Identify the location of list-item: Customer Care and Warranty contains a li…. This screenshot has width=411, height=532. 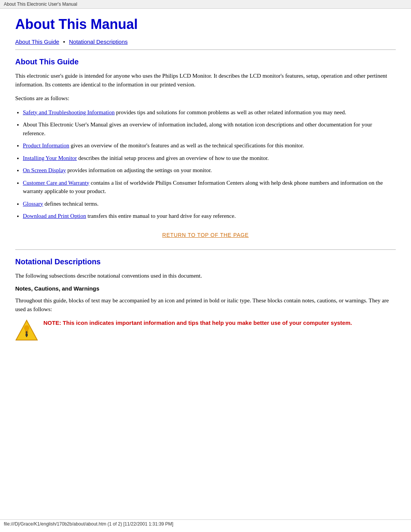
(209, 187).